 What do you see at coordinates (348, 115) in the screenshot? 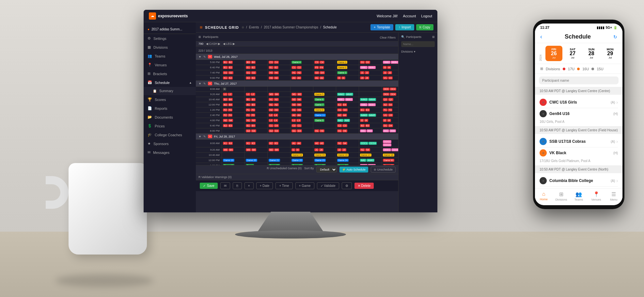
I see `grid-cell: A2A4` at bounding box center [348, 115].